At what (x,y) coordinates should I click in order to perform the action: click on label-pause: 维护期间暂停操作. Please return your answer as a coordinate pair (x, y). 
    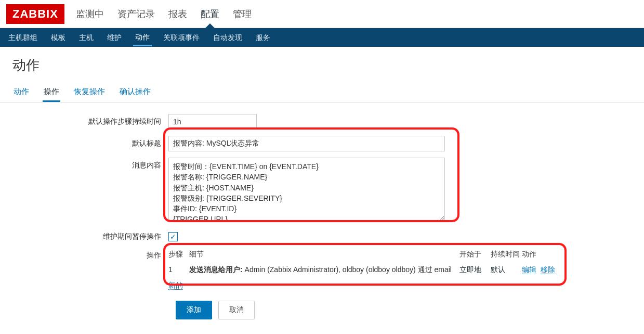
    Looking at the image, I should click on (90, 235).